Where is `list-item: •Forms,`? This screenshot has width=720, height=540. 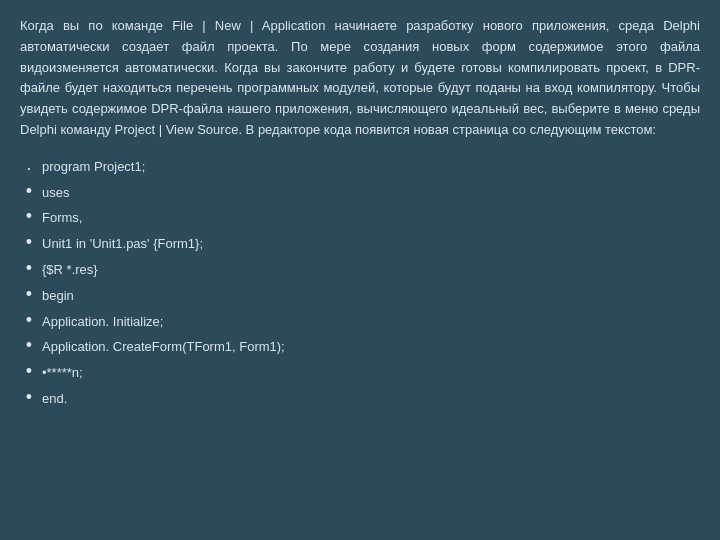 list-item: •Forms, is located at coordinates (360, 218).